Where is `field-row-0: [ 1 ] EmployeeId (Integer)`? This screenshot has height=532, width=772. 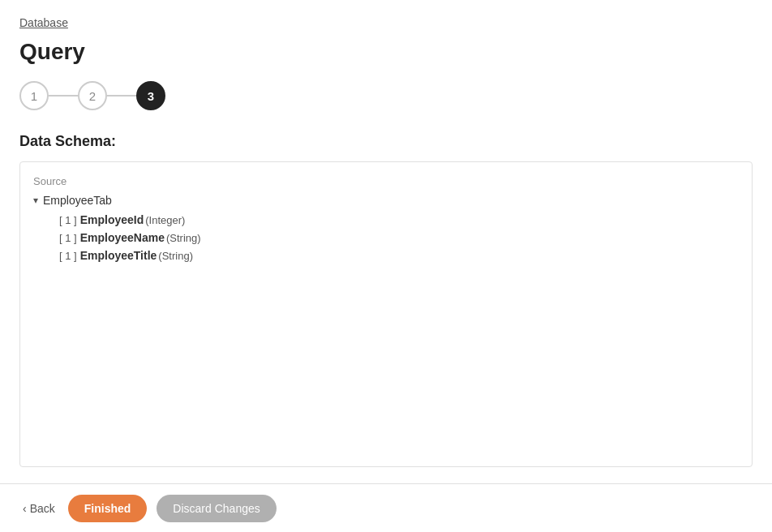 field-row-0: [ 1 ] EmployeeId (Integer) is located at coordinates (399, 220).